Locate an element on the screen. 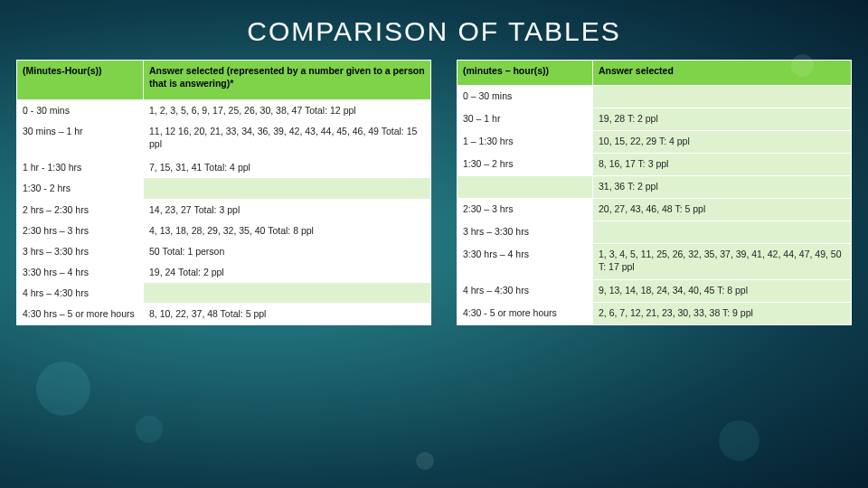  table-row: 2 hrs – 2:30 hrs 14, 23, 27 Total: 3 ppl is located at coordinates (224, 210).